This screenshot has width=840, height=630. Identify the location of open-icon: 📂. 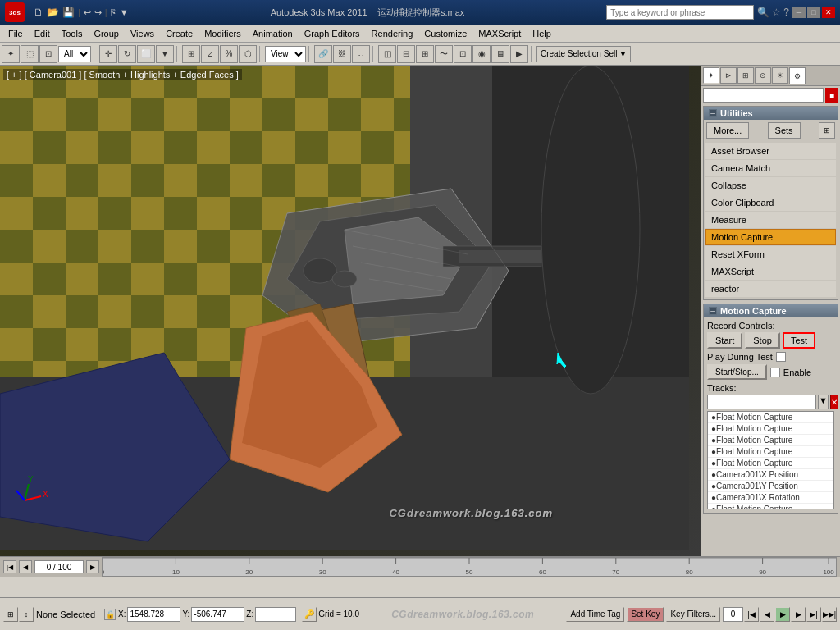
(52, 12).